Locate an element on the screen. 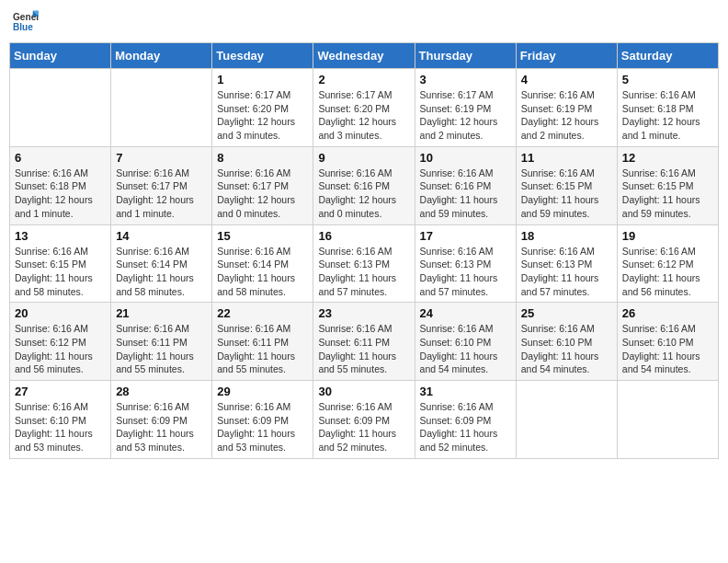  calendar-cell: 21Sunrise: 6:16 AM Sunset: 6:11 PM Dayli… is located at coordinates (162, 342).